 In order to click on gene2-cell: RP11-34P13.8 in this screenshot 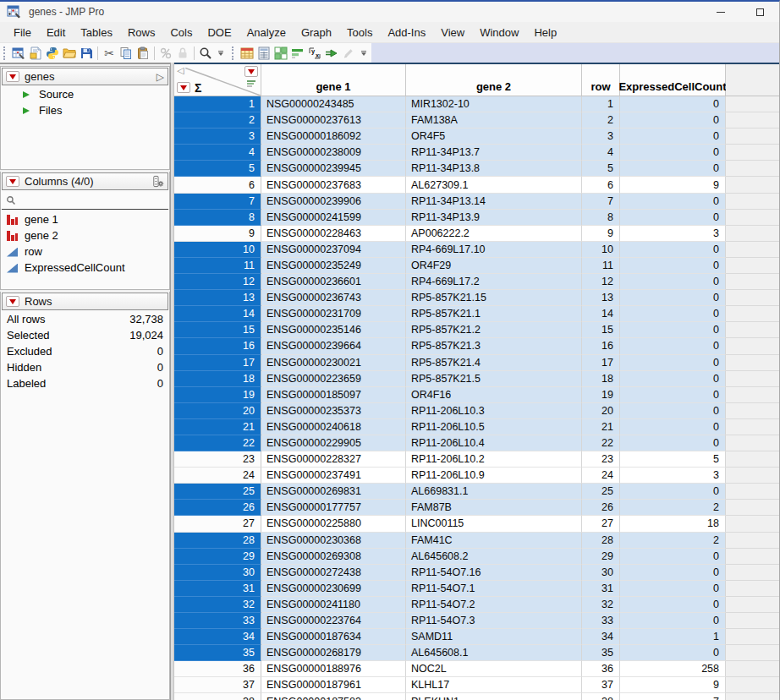, I will do `click(494, 169)`.